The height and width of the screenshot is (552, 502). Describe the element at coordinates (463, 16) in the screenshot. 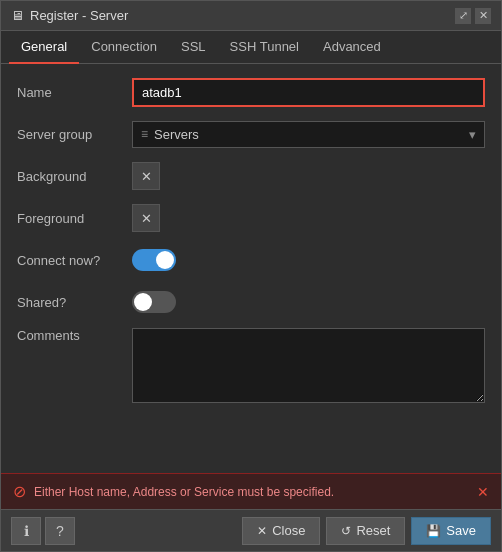

I see `expand-button: ⤢` at that location.